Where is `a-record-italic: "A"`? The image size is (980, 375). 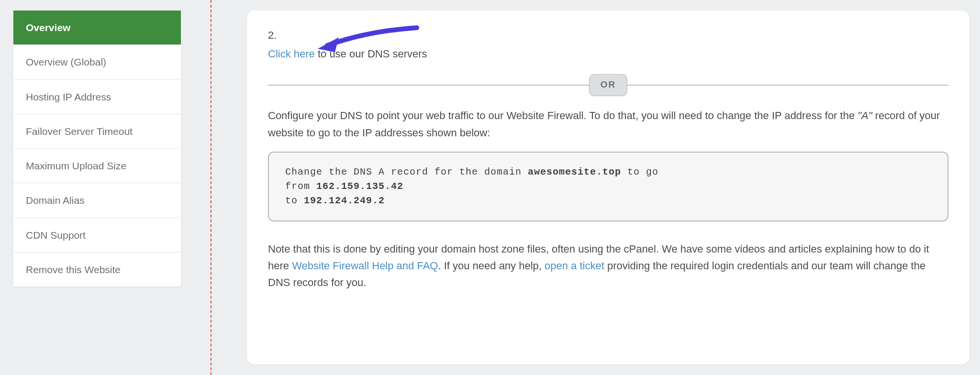 a-record-italic: "A" is located at coordinates (865, 116).